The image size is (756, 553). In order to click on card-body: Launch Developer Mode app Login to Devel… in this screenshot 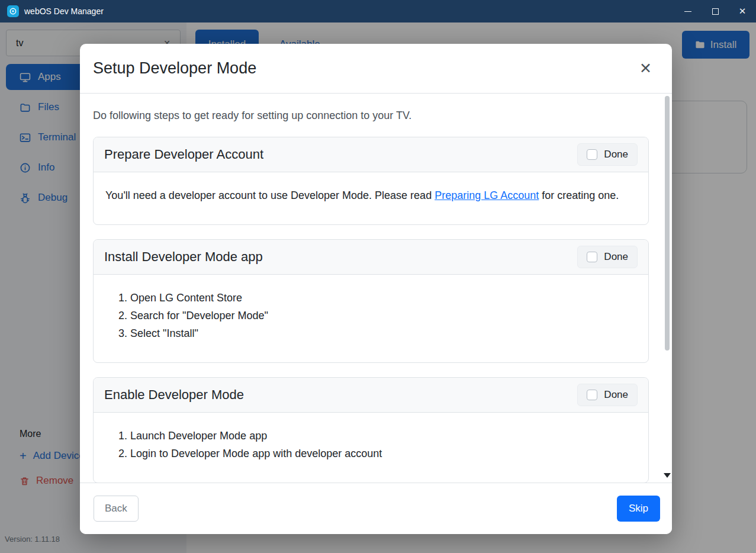, I will do `click(371, 448)`.